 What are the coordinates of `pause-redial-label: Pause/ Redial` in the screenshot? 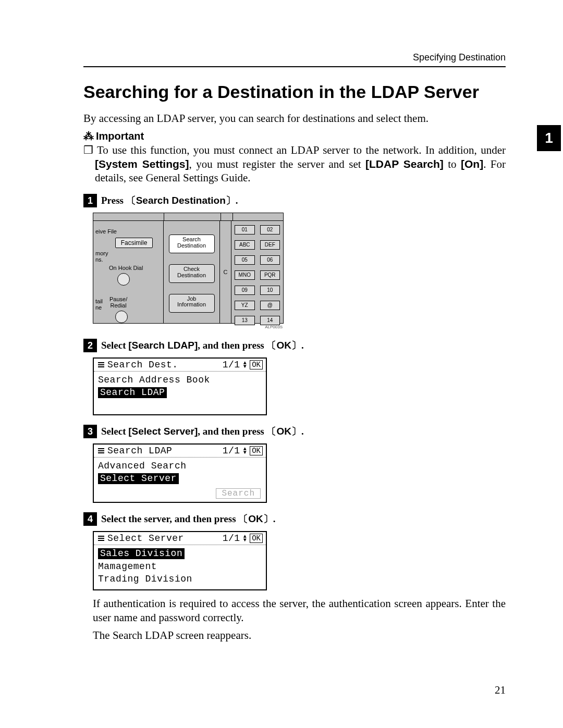 It's located at (118, 302).